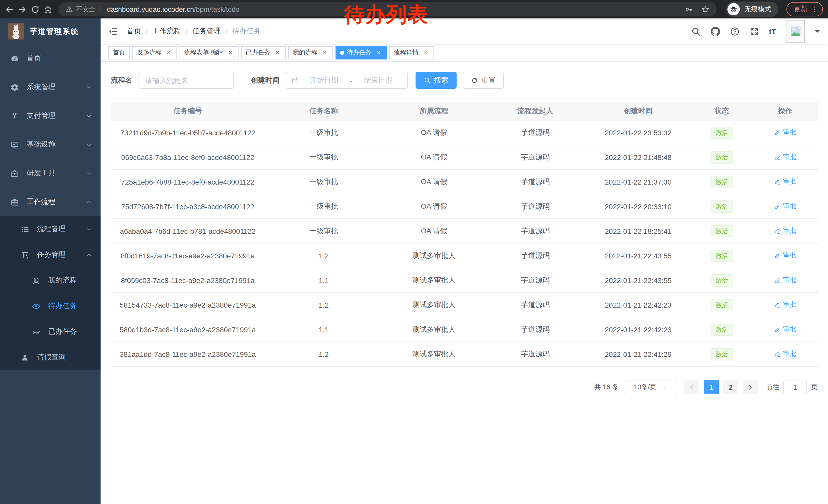 Image resolution: width=828 pixels, height=504 pixels. Describe the element at coordinates (815, 9) in the screenshot. I see `browser-menu-icon` at that location.